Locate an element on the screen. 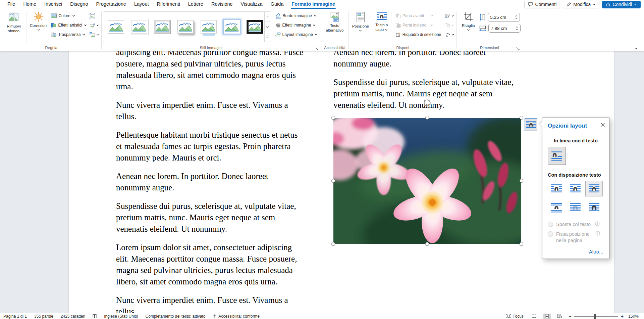  page-number-status: Pagina 1 di 1 is located at coordinates (15, 316).